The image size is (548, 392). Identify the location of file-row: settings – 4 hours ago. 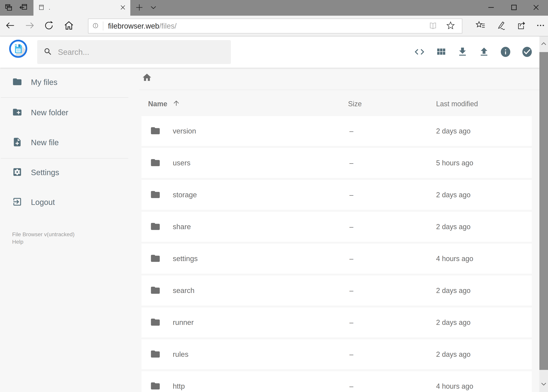
(337, 259).